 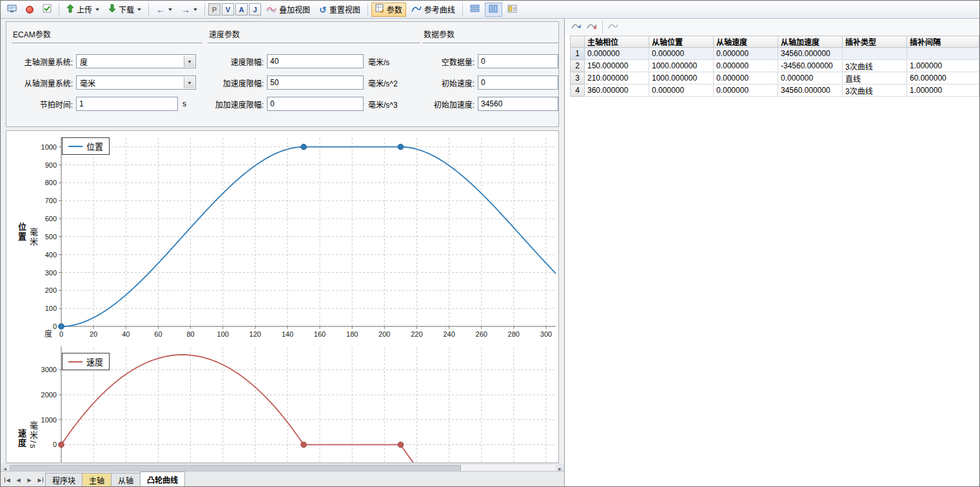 What do you see at coordinates (34, 237) in the screenshot?
I see `position-ylabel-unit: 毫米` at bounding box center [34, 237].